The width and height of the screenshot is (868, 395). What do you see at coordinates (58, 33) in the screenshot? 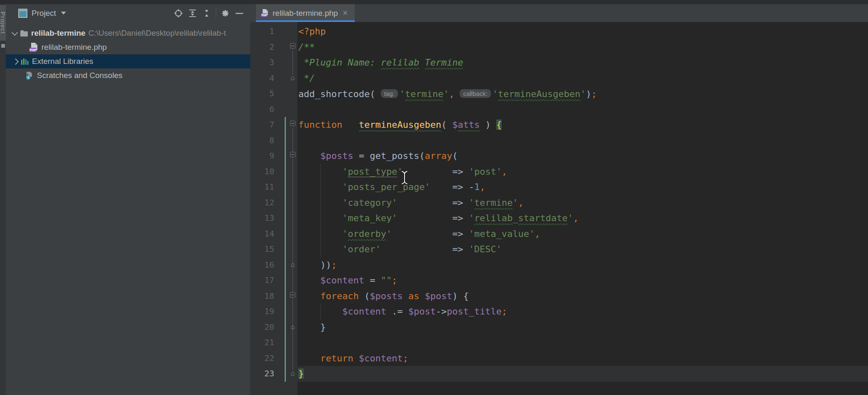
I see `project-root-label: relilab-termine` at bounding box center [58, 33].